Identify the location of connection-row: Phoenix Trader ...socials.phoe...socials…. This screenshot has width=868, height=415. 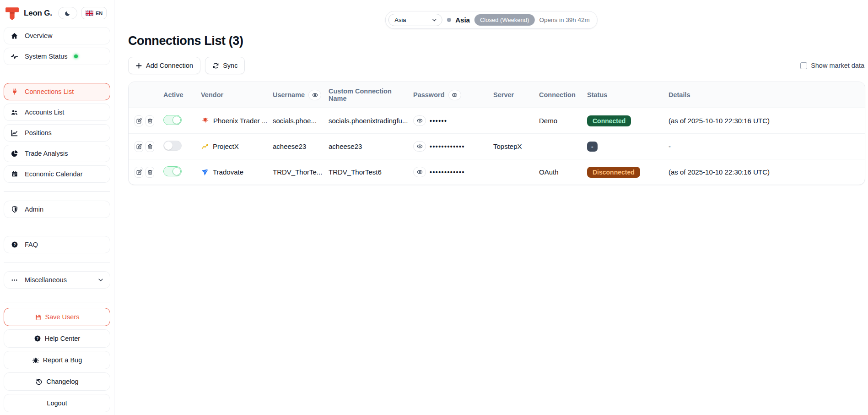
(497, 121).